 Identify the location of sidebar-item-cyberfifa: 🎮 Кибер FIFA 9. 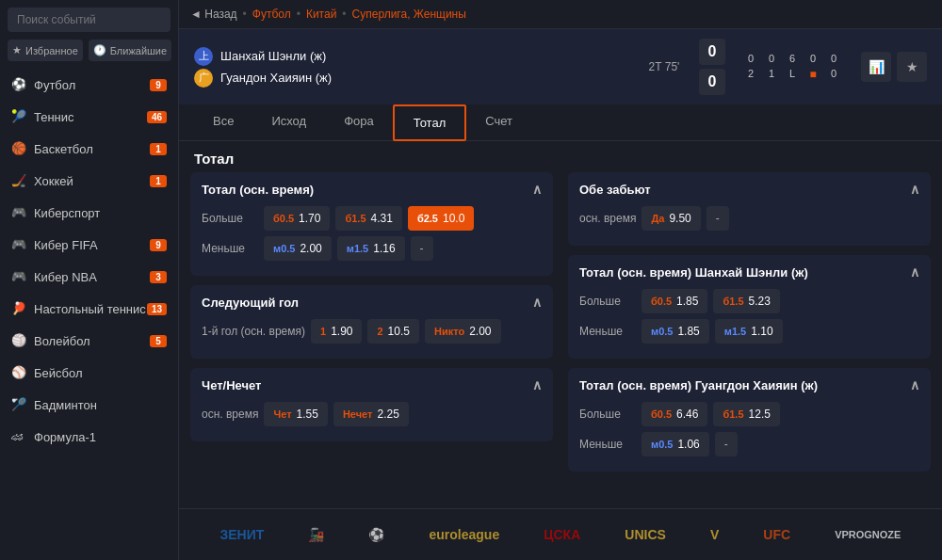
(89, 245).